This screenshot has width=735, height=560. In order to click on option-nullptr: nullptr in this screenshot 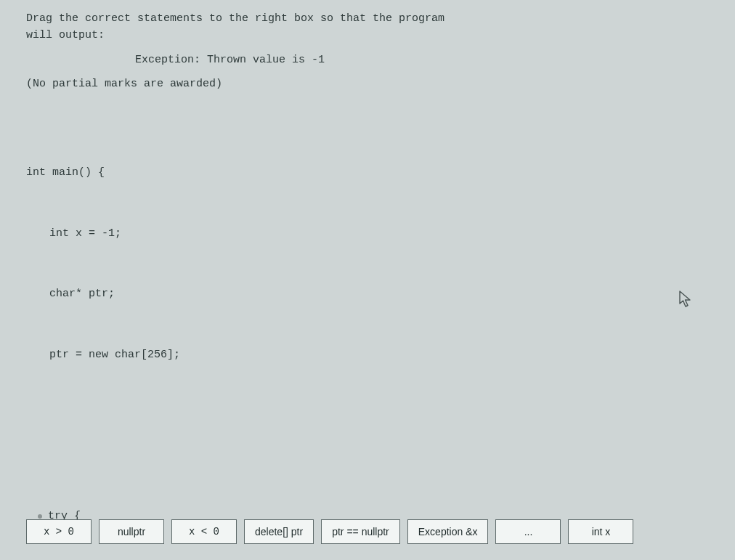, I will do `click(131, 532)`.